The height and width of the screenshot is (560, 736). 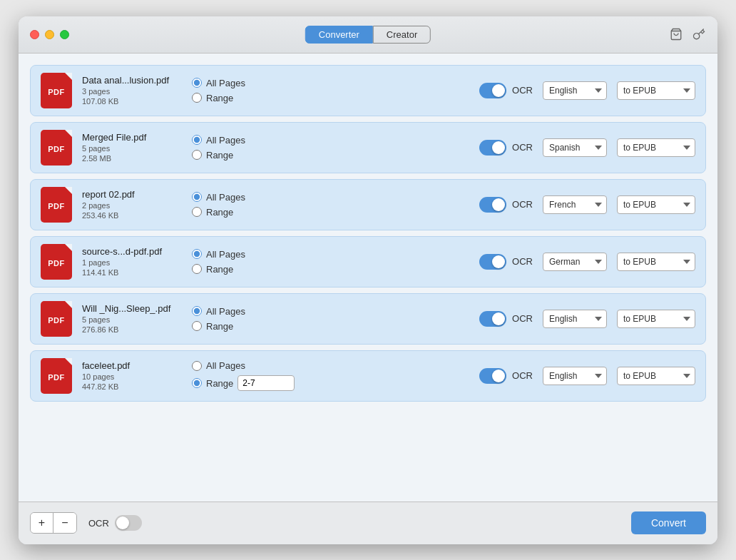 What do you see at coordinates (42, 523) in the screenshot?
I see `add-file-button: +` at bounding box center [42, 523].